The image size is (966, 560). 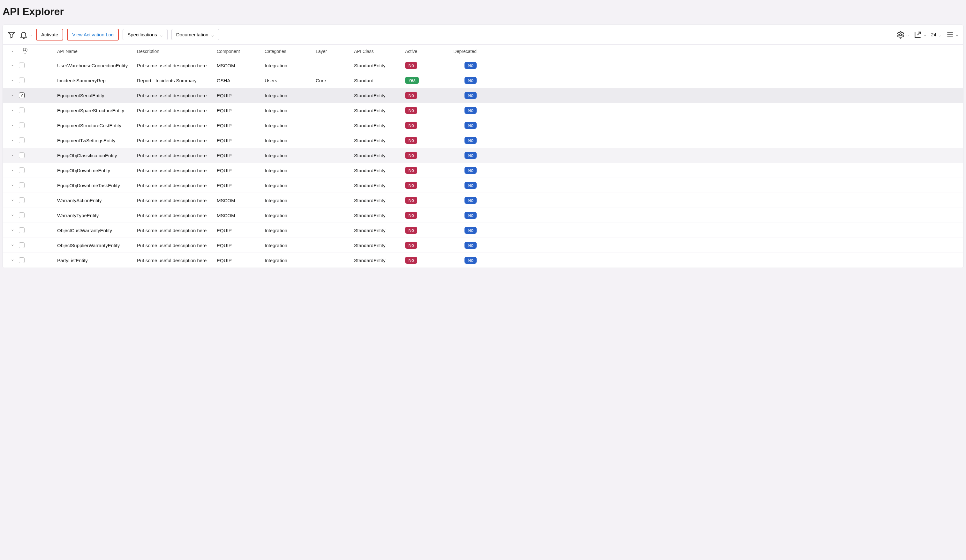 What do you see at coordinates (483, 110) in the screenshot?
I see `table-row: EquipmentSpareStructureEntityPut some us…` at bounding box center [483, 110].